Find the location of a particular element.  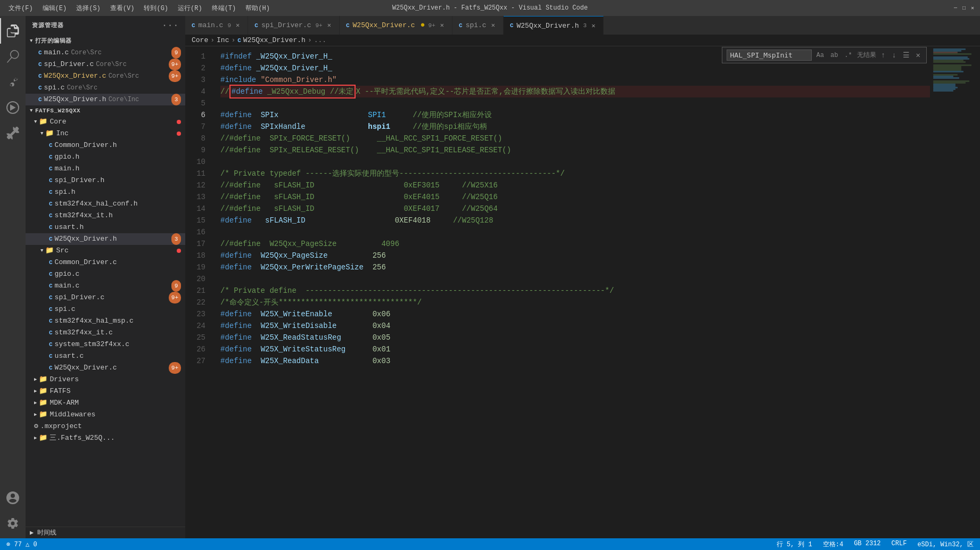

menu-select: 选择(S) is located at coordinates (88, 9).